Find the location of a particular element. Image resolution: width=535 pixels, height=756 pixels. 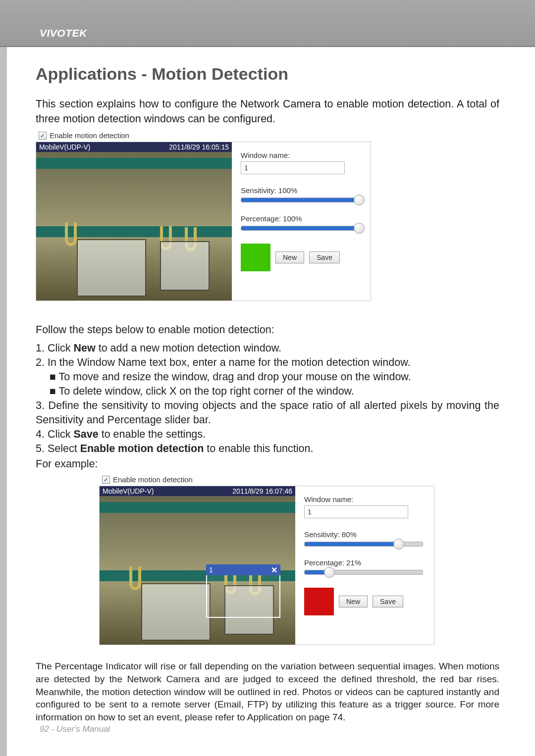

enable-motion-label: Enable motion detection is located at coordinates (89, 136).